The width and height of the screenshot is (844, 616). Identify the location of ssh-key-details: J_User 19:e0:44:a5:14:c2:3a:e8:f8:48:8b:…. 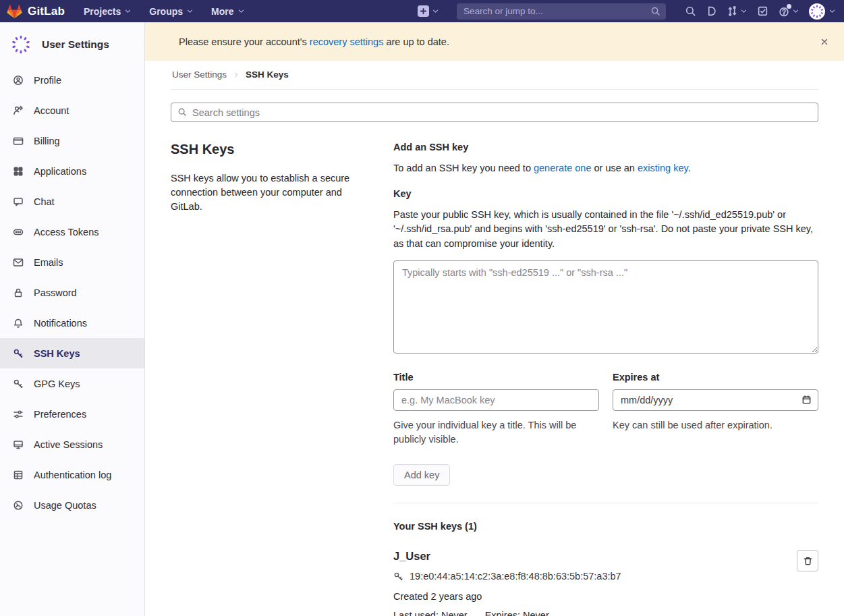
(507, 583).